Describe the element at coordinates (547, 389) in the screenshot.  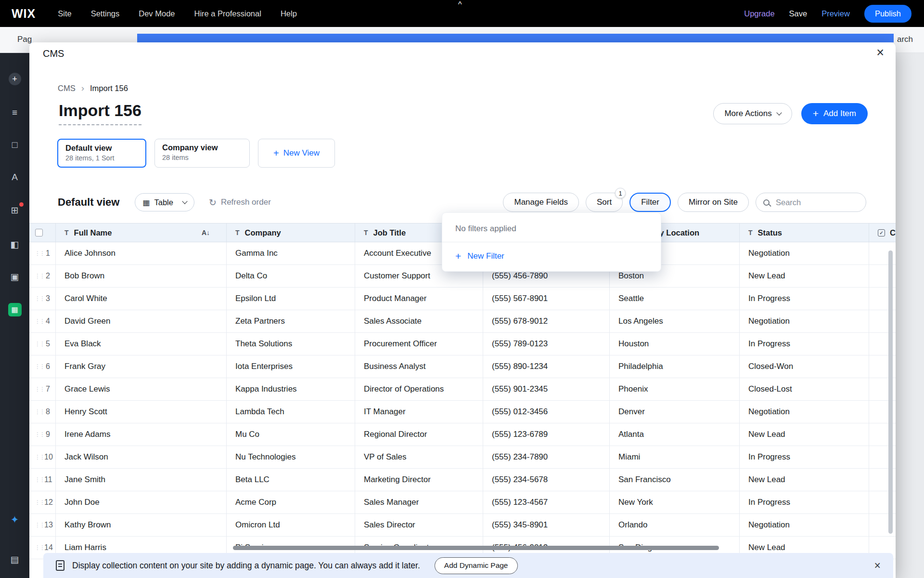
I see `cell-phone: (555) 901-2345` at that location.